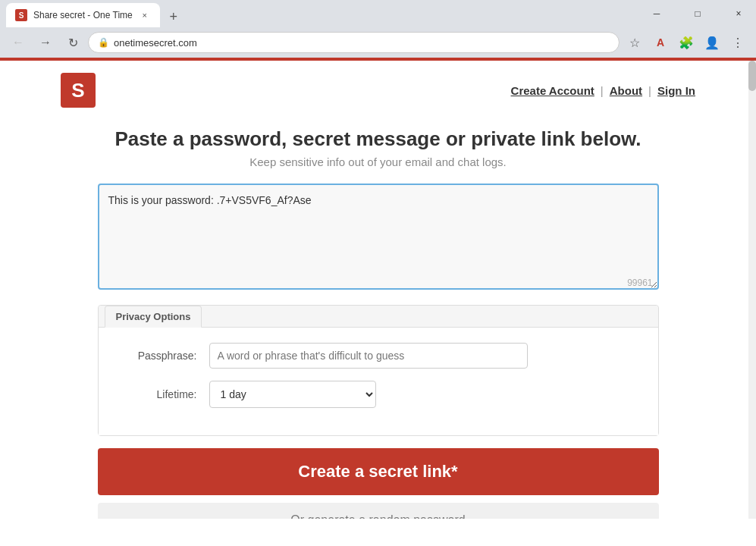 Image resolution: width=756 pixels, height=546 pixels. What do you see at coordinates (353, 42) in the screenshot?
I see `address-bar: 🔒 onetimesecret.com` at bounding box center [353, 42].